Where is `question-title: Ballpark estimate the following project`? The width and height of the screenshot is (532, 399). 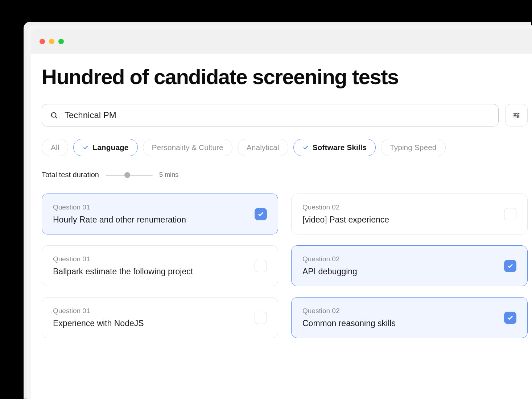
question-title: Ballpark estimate the following project is located at coordinates (154, 272).